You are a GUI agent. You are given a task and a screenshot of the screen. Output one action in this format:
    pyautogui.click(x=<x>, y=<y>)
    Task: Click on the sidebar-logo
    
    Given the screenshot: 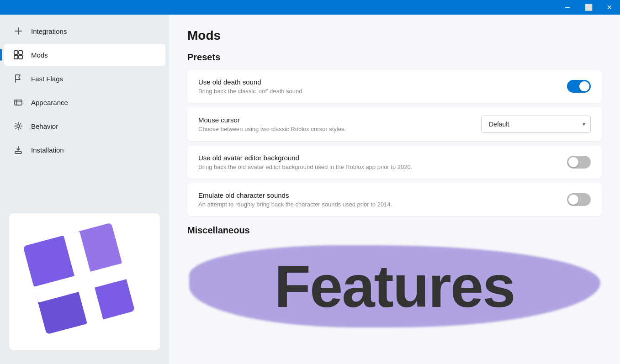 What is the action you would take?
    pyautogui.click(x=85, y=282)
    